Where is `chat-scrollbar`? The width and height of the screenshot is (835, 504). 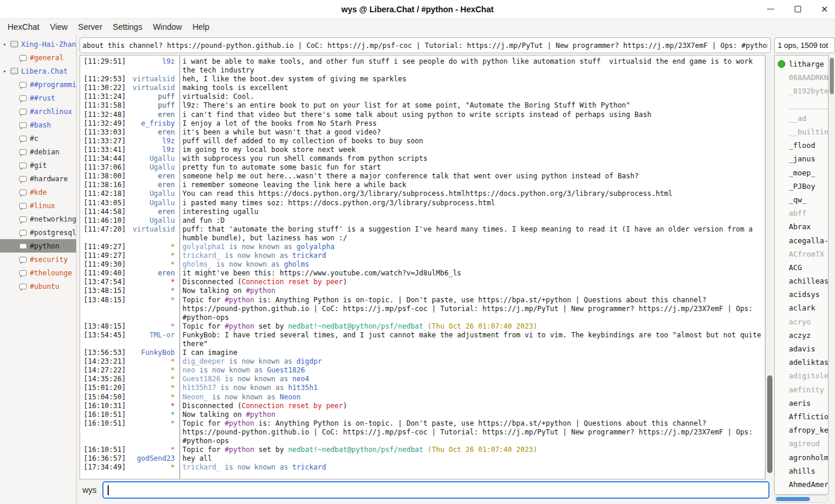 chat-scrollbar is located at coordinates (770, 267).